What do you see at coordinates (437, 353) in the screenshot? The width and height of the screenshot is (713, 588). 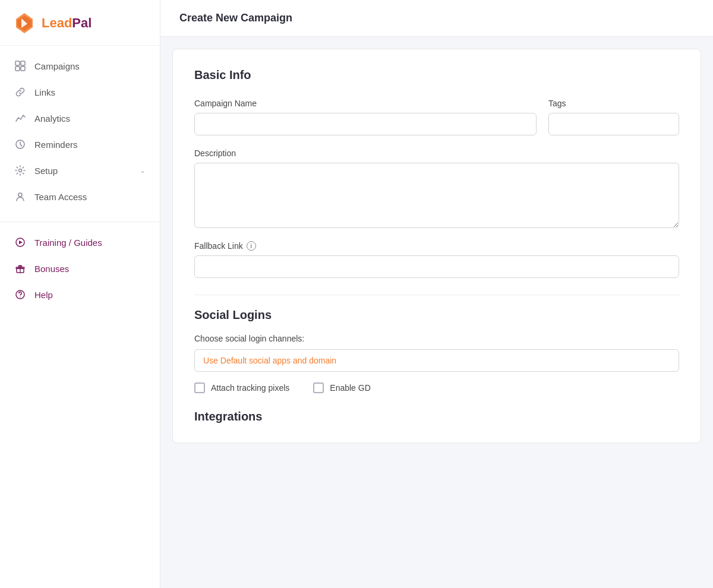 I see `social-channels-group: Choose social login channels: Use Defaul…` at bounding box center [437, 353].